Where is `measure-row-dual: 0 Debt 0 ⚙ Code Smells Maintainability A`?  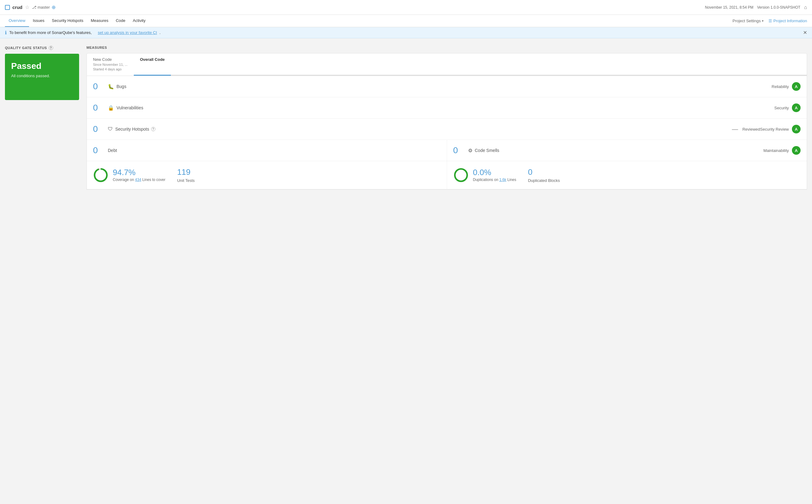 measure-row-dual: 0 Debt 0 ⚙ Code Smells Maintainability A is located at coordinates (447, 151).